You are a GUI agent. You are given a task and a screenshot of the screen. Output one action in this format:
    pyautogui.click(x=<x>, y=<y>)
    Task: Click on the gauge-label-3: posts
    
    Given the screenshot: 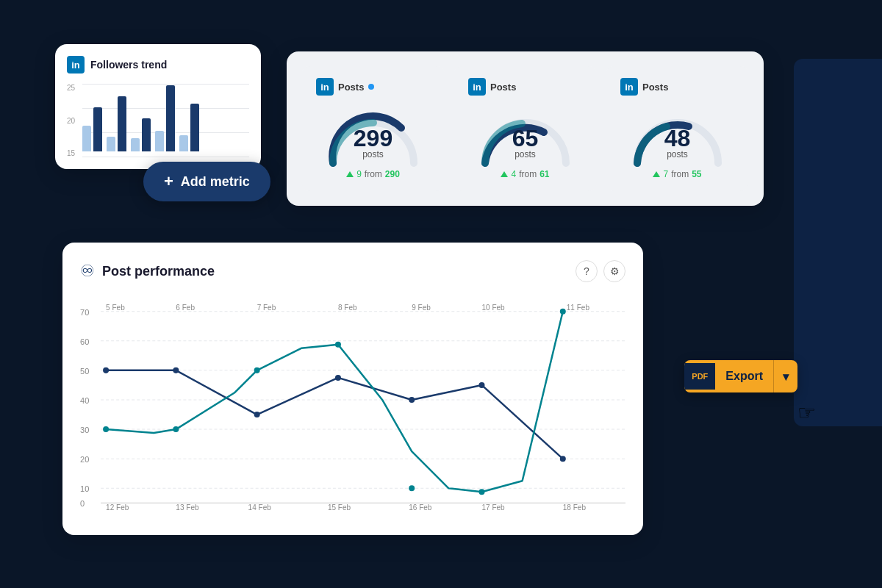 What is the action you would take?
    pyautogui.click(x=678, y=154)
    